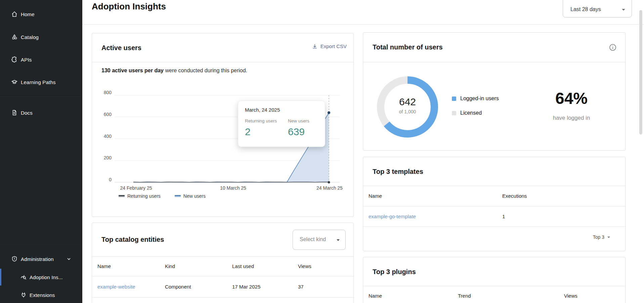 This screenshot has height=303, width=644. I want to click on chevron-down-icon, so click(69, 259).